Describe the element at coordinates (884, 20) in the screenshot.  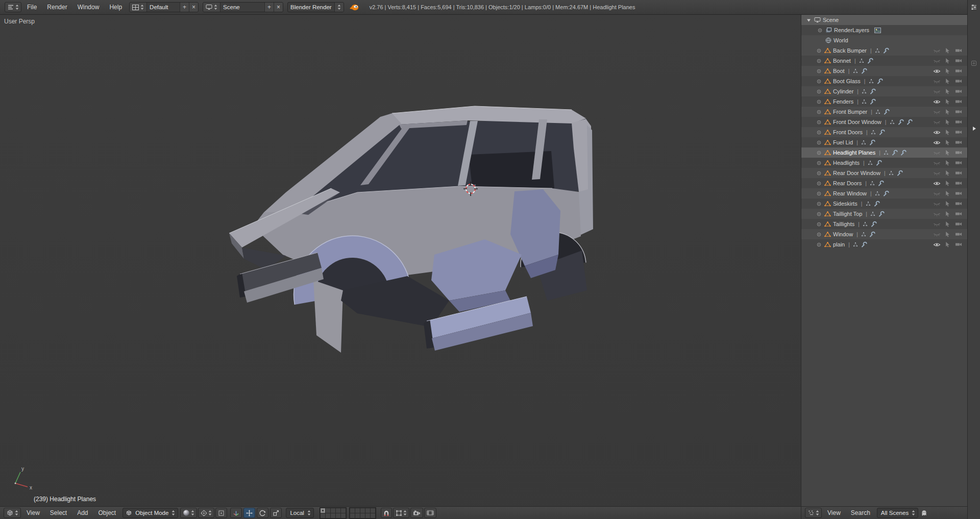
I see `outliner-row-scene: Scene` at that location.